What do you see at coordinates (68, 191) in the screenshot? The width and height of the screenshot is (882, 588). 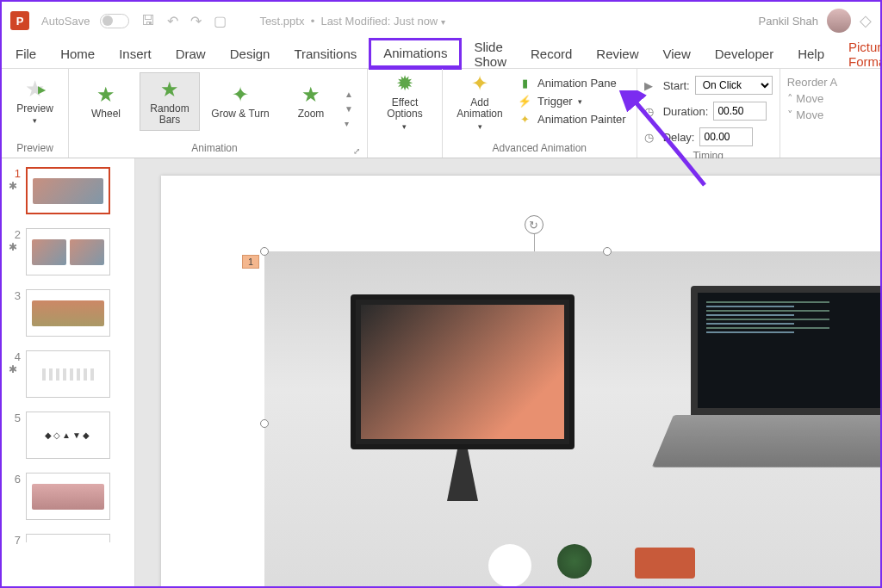 I see `thumb-1: 1✱` at bounding box center [68, 191].